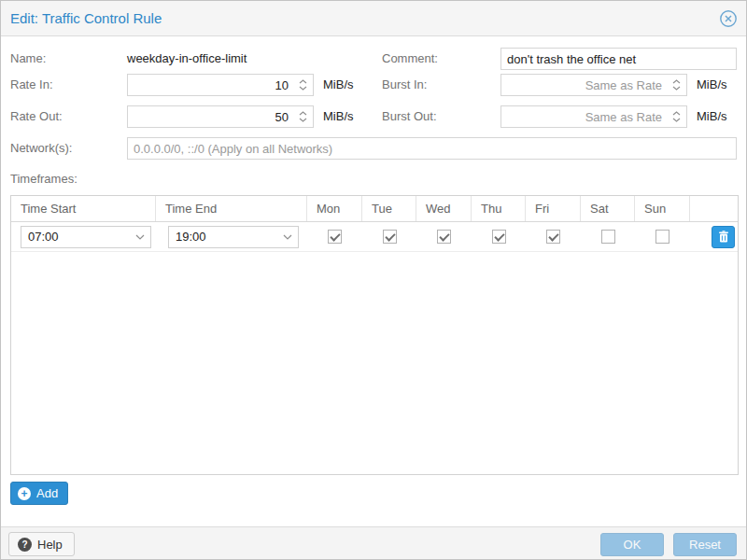 Image resolution: width=747 pixels, height=560 pixels. Describe the element at coordinates (374, 59) in the screenshot. I see `row-name-comment: Name: weekday-in-office-limit Comment:` at that location.